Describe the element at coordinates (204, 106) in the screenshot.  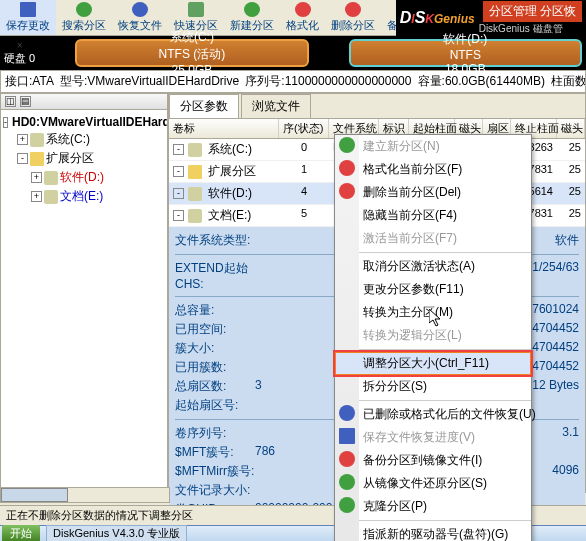
I see `tab-params: 分区参数` at that location.